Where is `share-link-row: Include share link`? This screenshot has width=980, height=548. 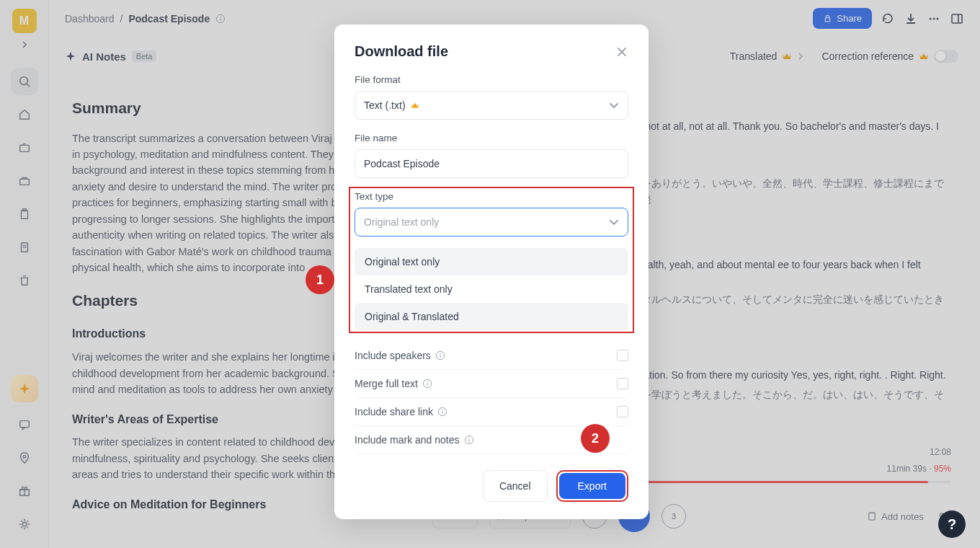 share-link-row: Include share link is located at coordinates (491, 412).